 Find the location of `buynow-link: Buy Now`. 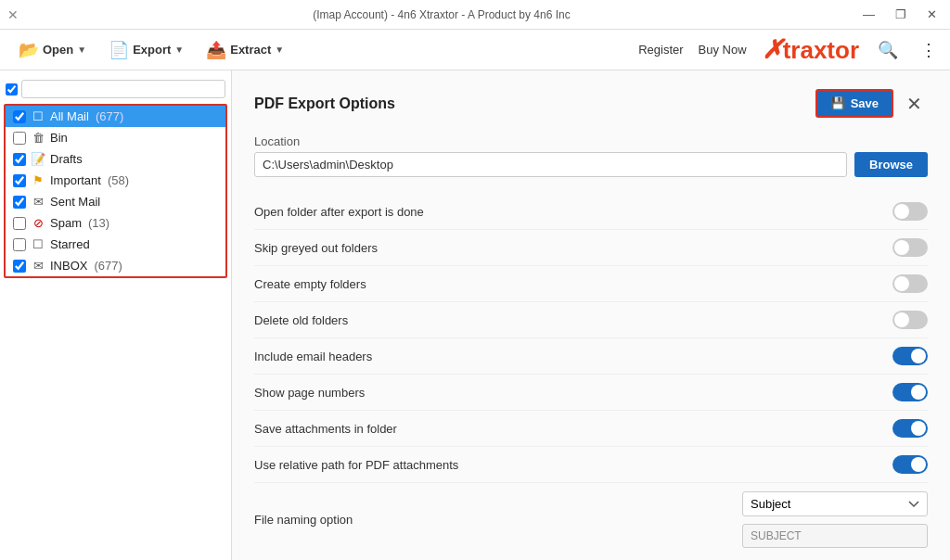

buynow-link: Buy Now is located at coordinates (723, 50).